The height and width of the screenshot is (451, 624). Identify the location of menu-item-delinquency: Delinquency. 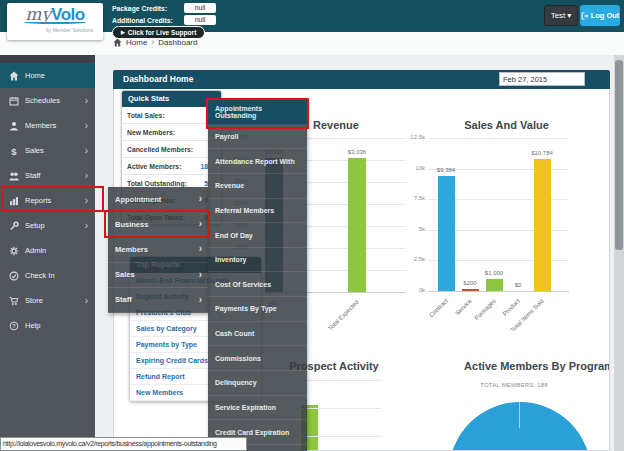
(258, 384).